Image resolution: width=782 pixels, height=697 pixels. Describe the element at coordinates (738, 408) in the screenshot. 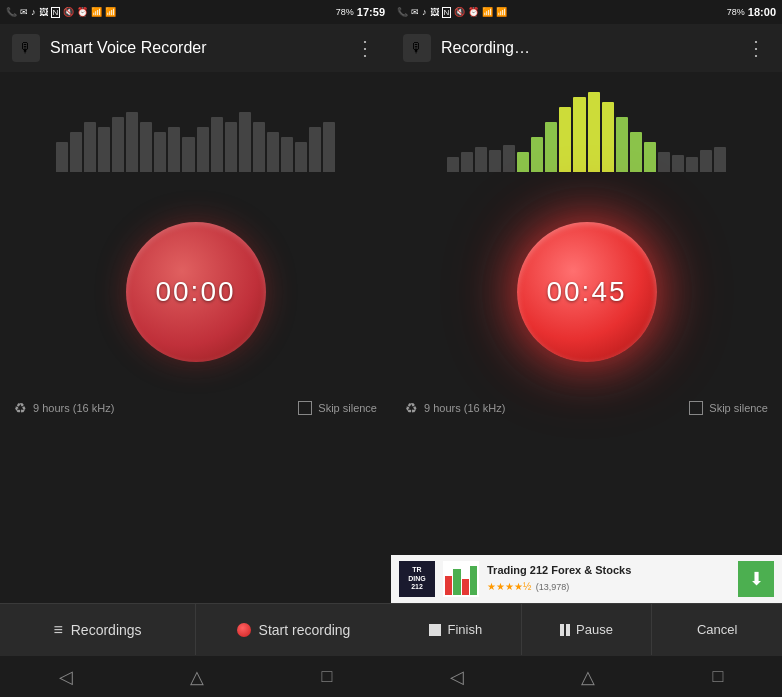

I see `r-skip-silence-label: Skip silence` at that location.